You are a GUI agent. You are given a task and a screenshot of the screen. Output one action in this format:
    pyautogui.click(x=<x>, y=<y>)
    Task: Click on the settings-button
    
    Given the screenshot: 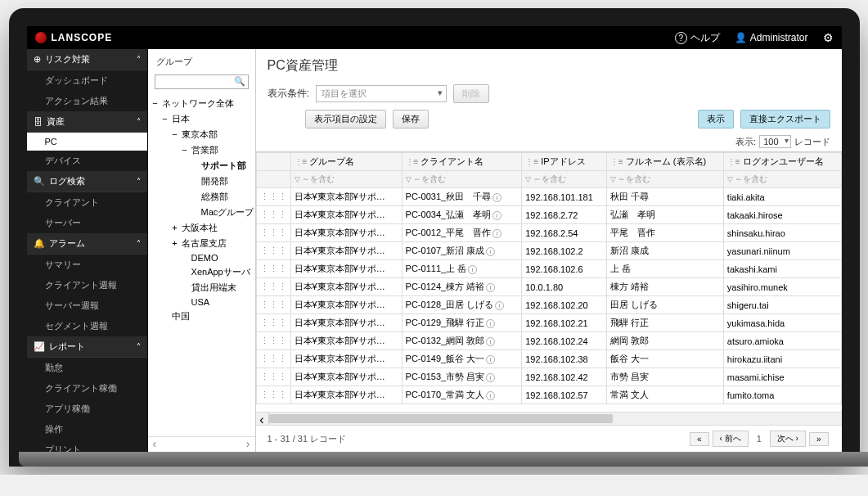 What is the action you would take?
    pyautogui.click(x=828, y=38)
    